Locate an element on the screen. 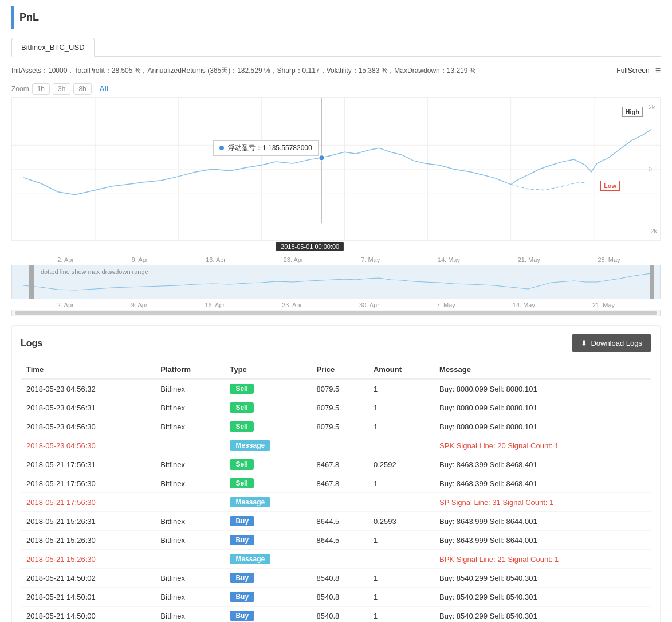 The width and height of the screenshot is (672, 622). table-row: 2018-05-23 04:56:31 Bitfinex Sell 8079.5… is located at coordinates (336, 408).